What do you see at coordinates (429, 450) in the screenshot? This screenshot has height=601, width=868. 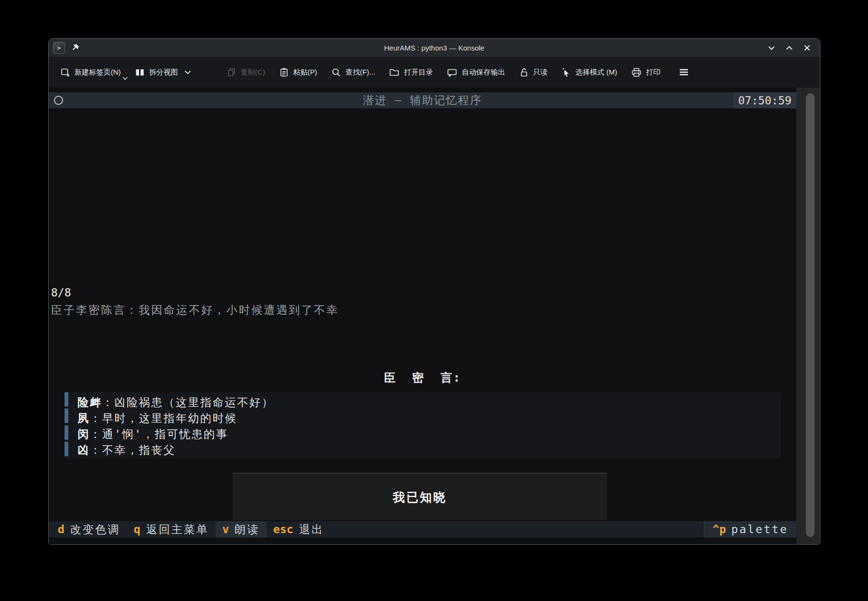 I see `annotation-line: 凶：不幸，指丧父` at bounding box center [429, 450].